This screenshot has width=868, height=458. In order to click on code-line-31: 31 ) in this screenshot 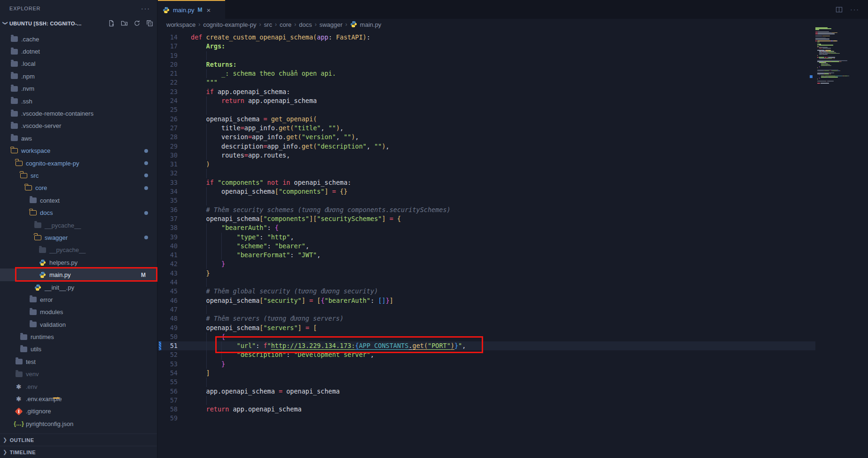, I will do `click(487, 165)`.